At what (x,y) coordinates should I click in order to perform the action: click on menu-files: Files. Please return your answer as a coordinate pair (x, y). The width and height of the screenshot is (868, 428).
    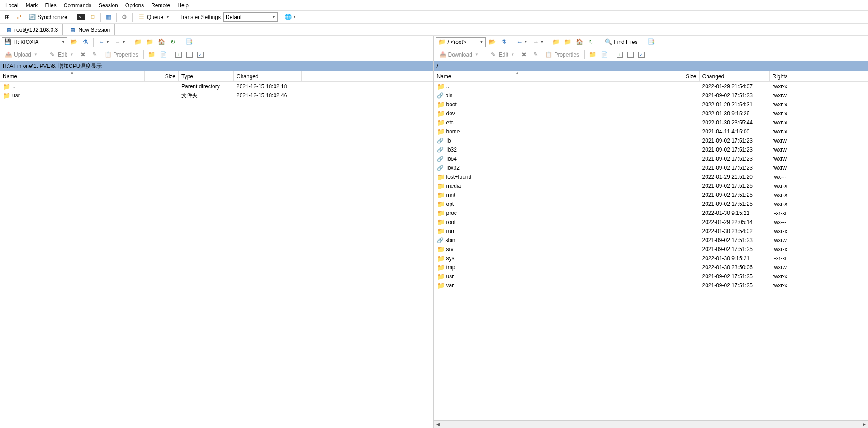
    Looking at the image, I should click on (51, 5).